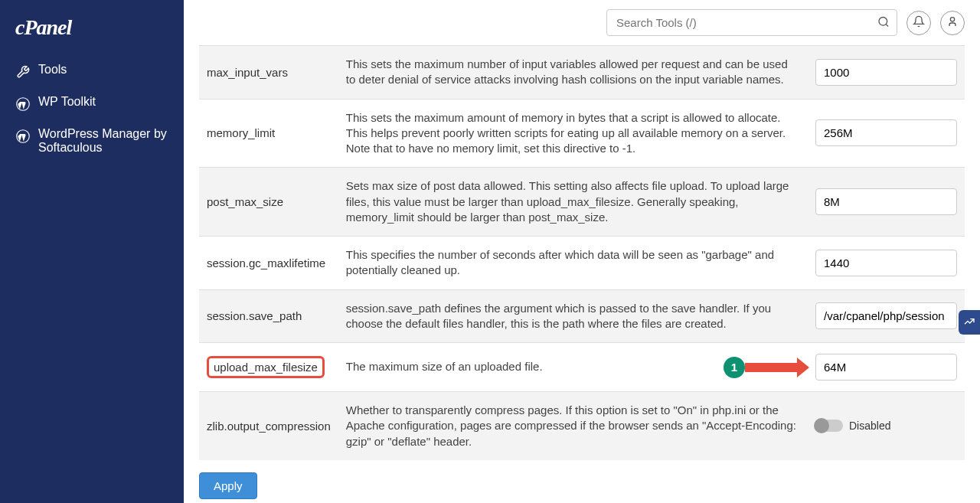 Image resolution: width=980 pixels, height=503 pixels. Describe the element at coordinates (887, 367) in the screenshot. I see `setting-control: 1` at that location.